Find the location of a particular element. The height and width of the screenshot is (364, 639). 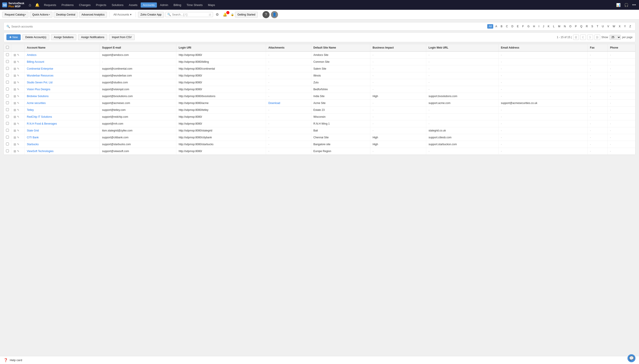

chart-icon: 📊 is located at coordinates (618, 5).